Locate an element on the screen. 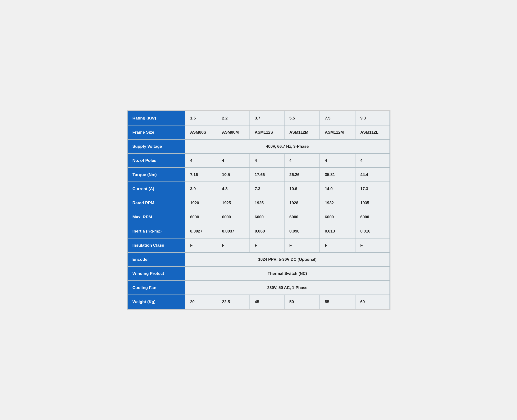 This screenshot has height=420, width=517. row-value: 1932 is located at coordinates (338, 203).